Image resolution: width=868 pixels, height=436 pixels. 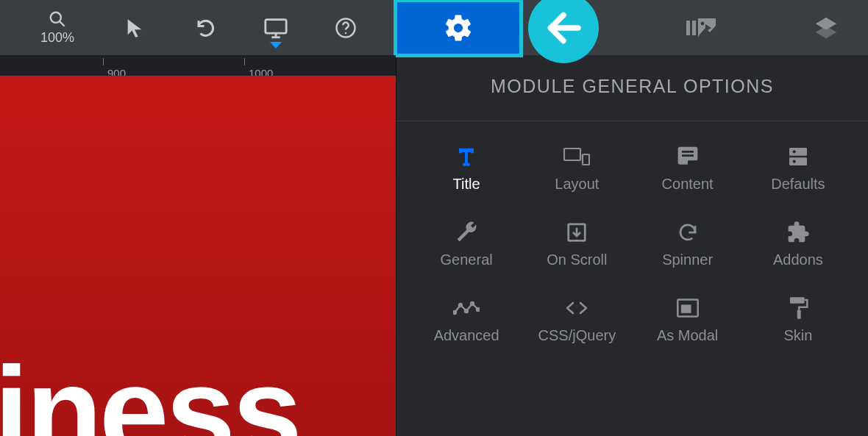 I want to click on option-label: Content, so click(x=688, y=184).